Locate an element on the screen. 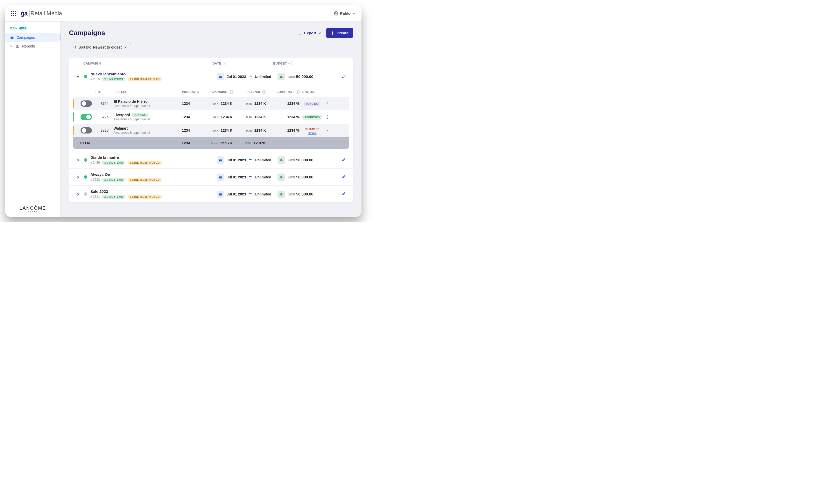 This screenshot has height=504, width=820. col-budget: BUDGET? is located at coordinates (308, 63).